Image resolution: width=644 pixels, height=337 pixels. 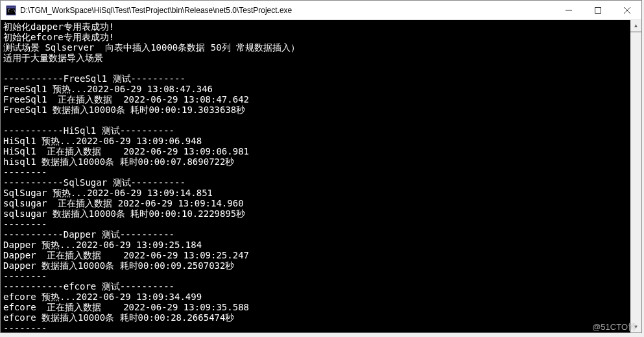 I want to click on vertical-scrollbar: ▲ ▼, so click(x=636, y=177).